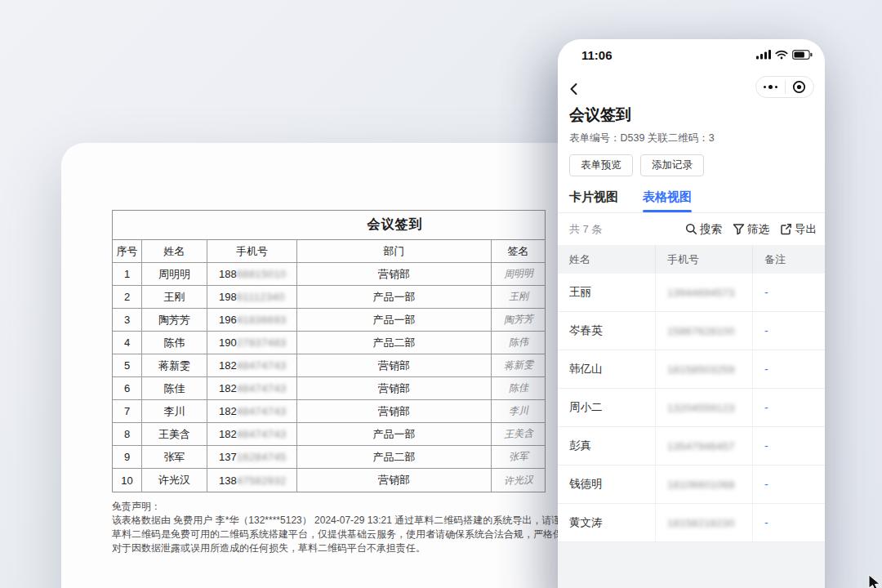  Describe the element at coordinates (637, 165) in the screenshot. I see `action-buttons: 表单预览 添加记录` at that location.